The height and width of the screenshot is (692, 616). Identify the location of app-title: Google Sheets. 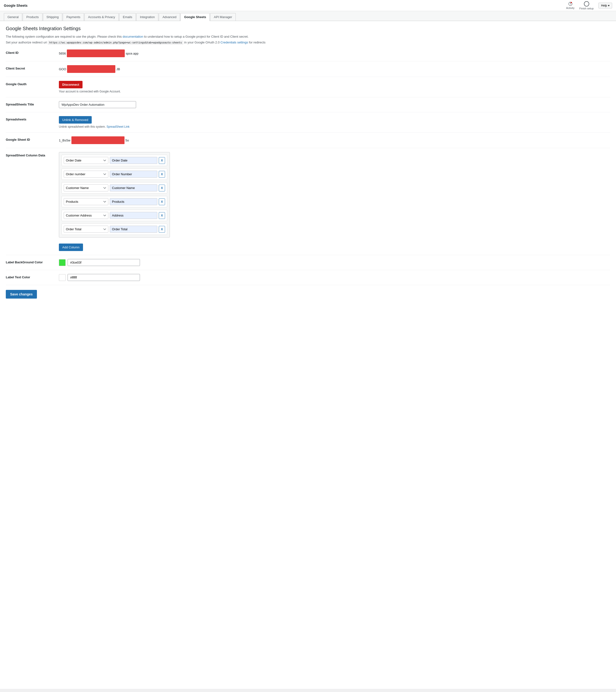
(16, 5).